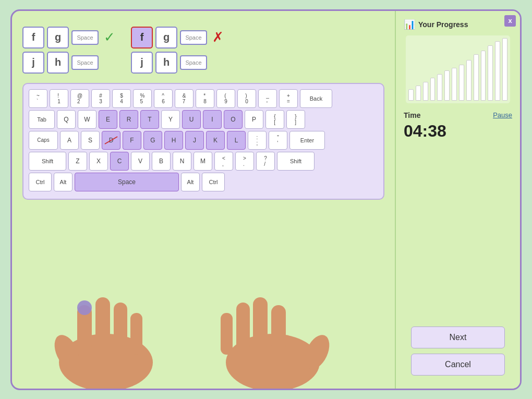 The image size is (532, 399). What do you see at coordinates (85, 63) in the screenshot?
I see `key-space-correct-r2: Space` at bounding box center [85, 63].